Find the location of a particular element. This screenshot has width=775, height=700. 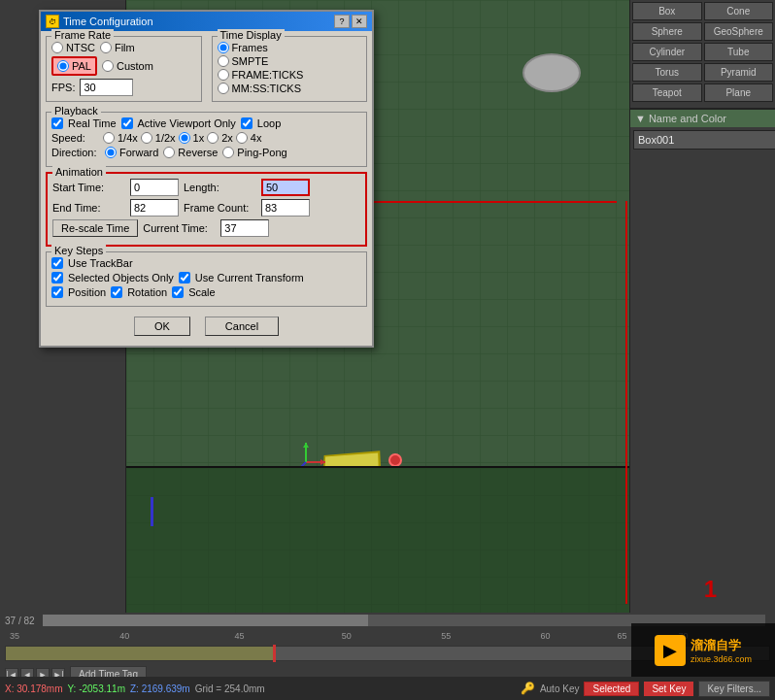

speed-1x-radio is located at coordinates (185, 138).